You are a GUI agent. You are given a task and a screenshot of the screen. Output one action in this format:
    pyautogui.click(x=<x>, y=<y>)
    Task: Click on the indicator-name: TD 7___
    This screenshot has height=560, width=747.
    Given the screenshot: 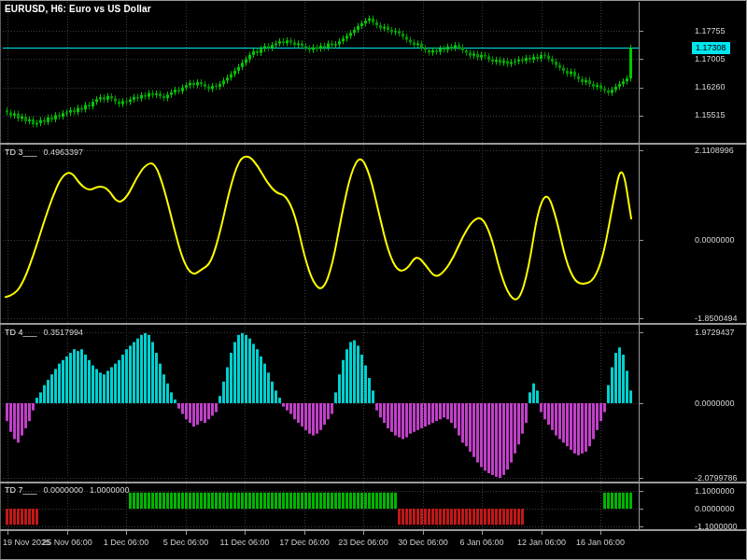 What is the action you would take?
    pyautogui.click(x=21, y=490)
    